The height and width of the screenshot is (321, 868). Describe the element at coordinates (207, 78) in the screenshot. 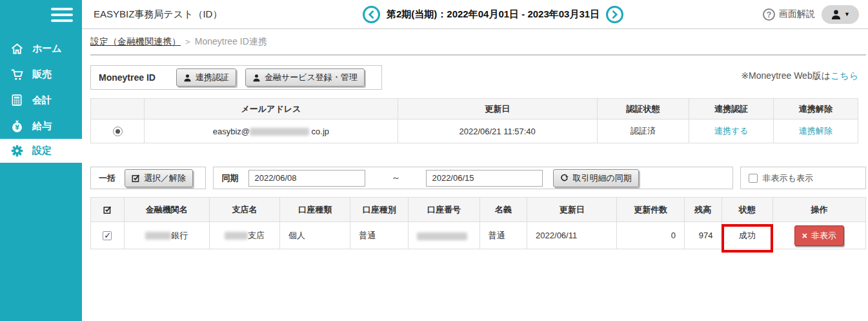

I see `link-auth-button: 連携認証` at that location.